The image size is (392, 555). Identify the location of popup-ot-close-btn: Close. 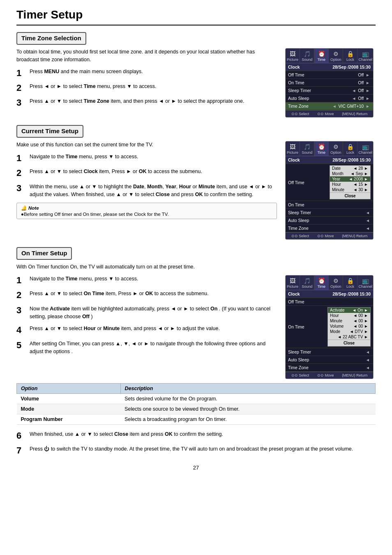
(349, 343).